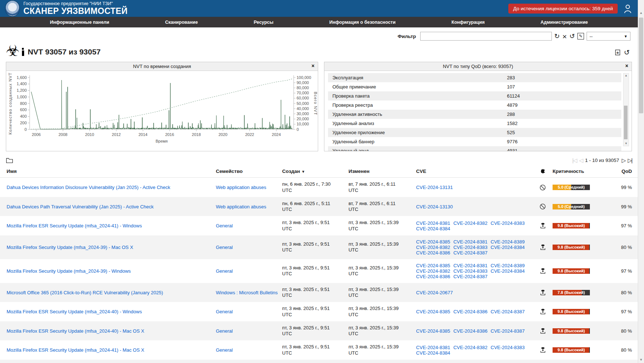 This screenshot has width=644, height=363. I want to click on nav-item-2: Сканирование, so click(181, 22).